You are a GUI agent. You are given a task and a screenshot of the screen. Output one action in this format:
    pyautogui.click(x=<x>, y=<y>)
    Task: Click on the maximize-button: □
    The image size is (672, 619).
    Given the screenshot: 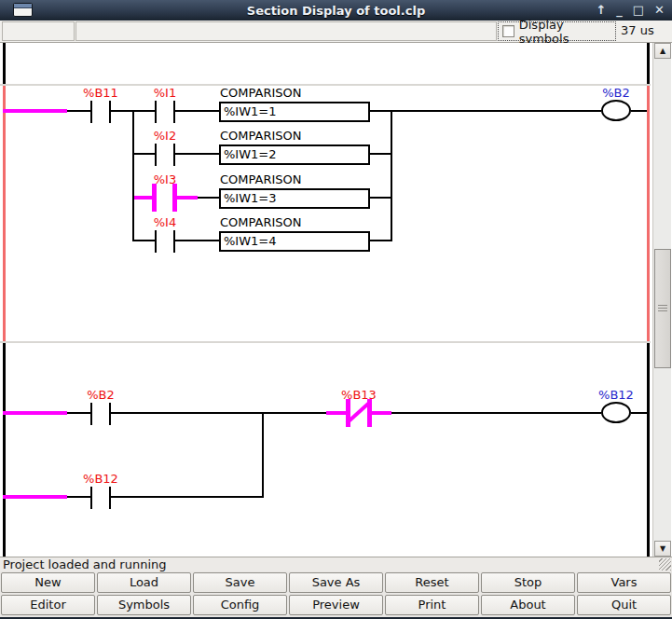 What is the action you would take?
    pyautogui.click(x=638, y=10)
    